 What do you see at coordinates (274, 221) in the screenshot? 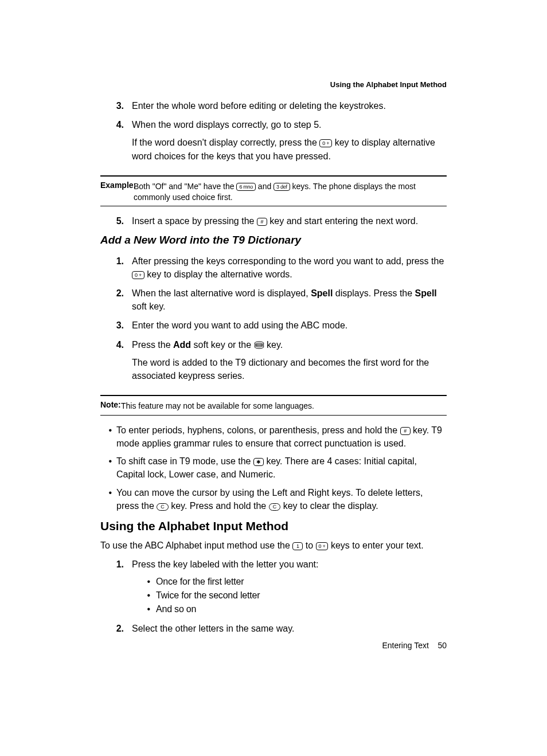
I see `step-5: 5. Insert a space by pressing the # key …` at bounding box center [274, 221].